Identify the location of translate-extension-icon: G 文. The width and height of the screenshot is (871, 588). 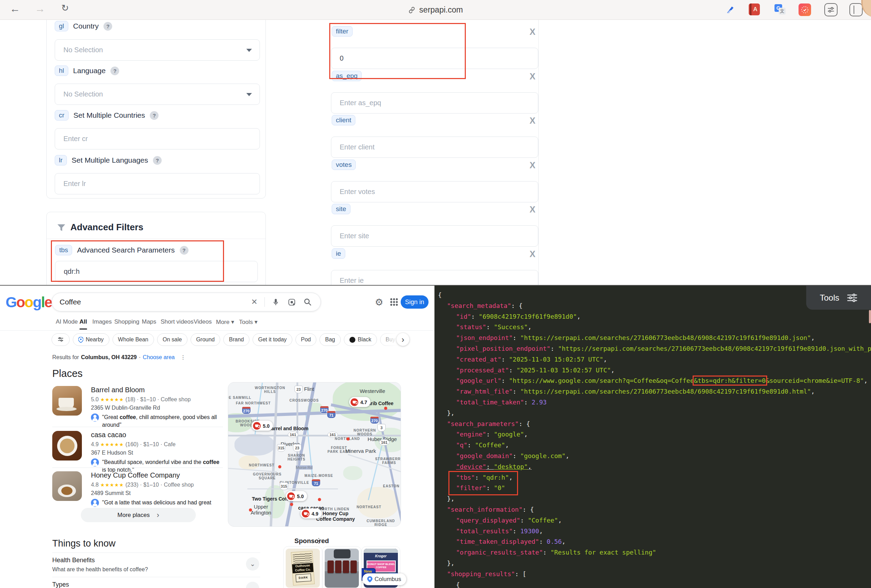
(780, 10).